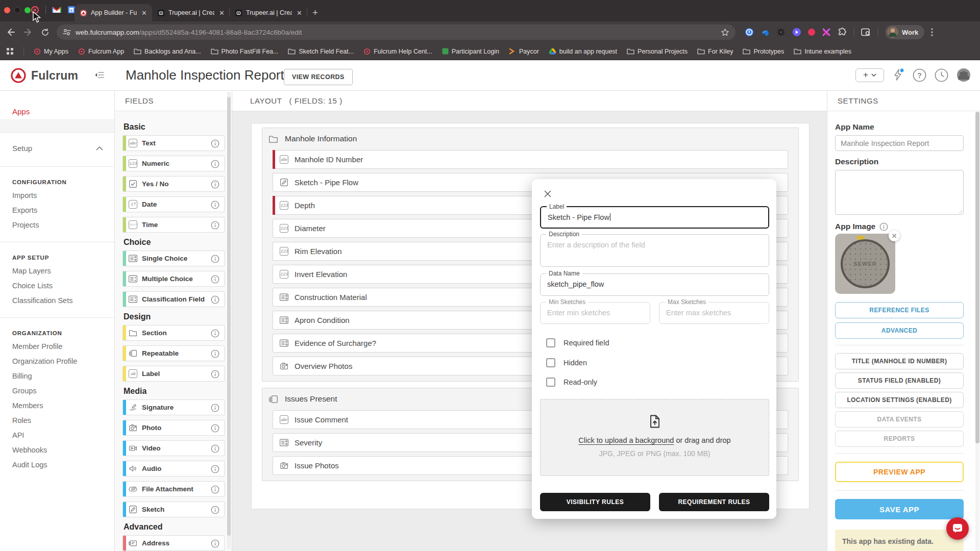 Image resolution: width=980 pixels, height=551 pixels. Describe the element at coordinates (894, 236) in the screenshot. I see `remove-image-button: ✕` at that location.